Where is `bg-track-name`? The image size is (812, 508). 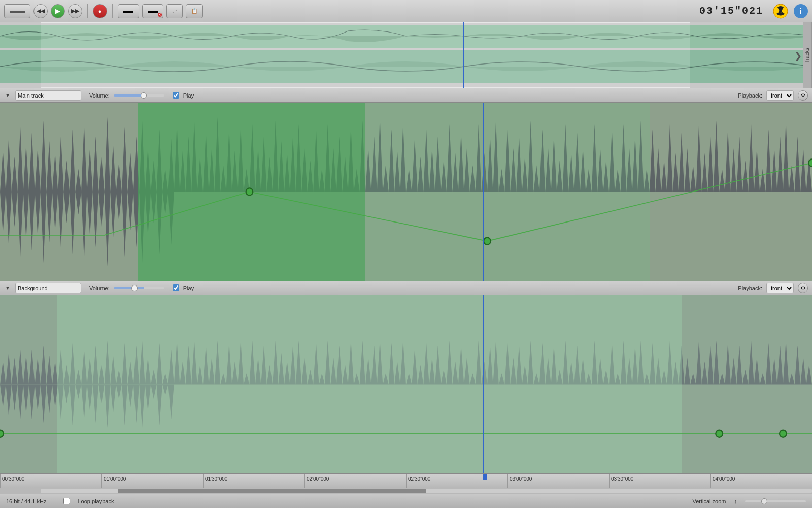
bg-track-name is located at coordinates (48, 288).